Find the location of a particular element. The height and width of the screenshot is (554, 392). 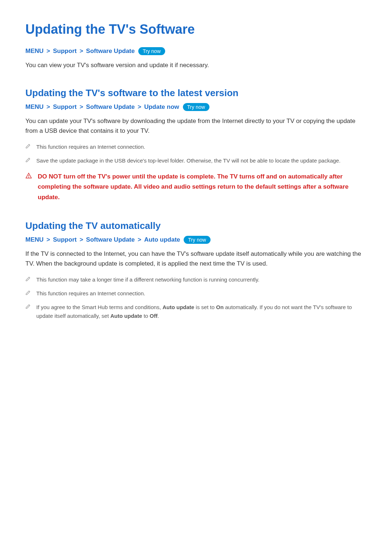

breadcrumb-software-update: MENU > Support > Software Update Try now is located at coordinates (196, 51).